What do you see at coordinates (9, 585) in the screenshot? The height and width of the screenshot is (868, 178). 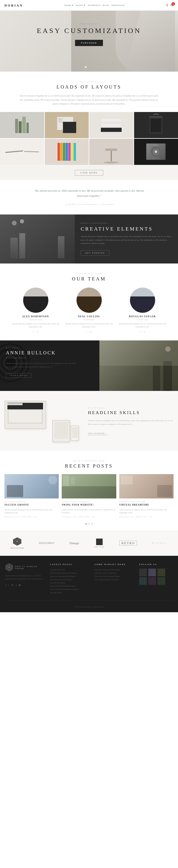 I see `social-twitter-icon: t` at bounding box center [9, 585].